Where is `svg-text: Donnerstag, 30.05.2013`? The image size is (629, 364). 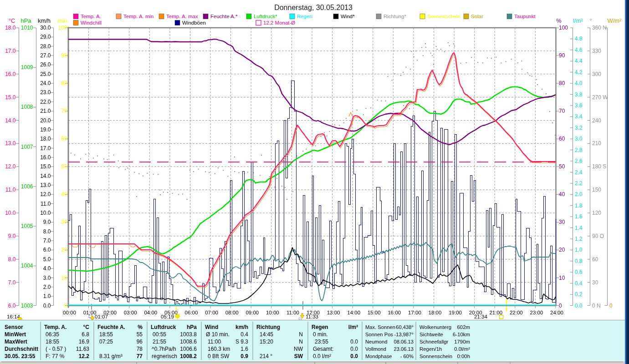
svg-text: Donnerstag, 30.05.2013 is located at coordinates (313, 7).